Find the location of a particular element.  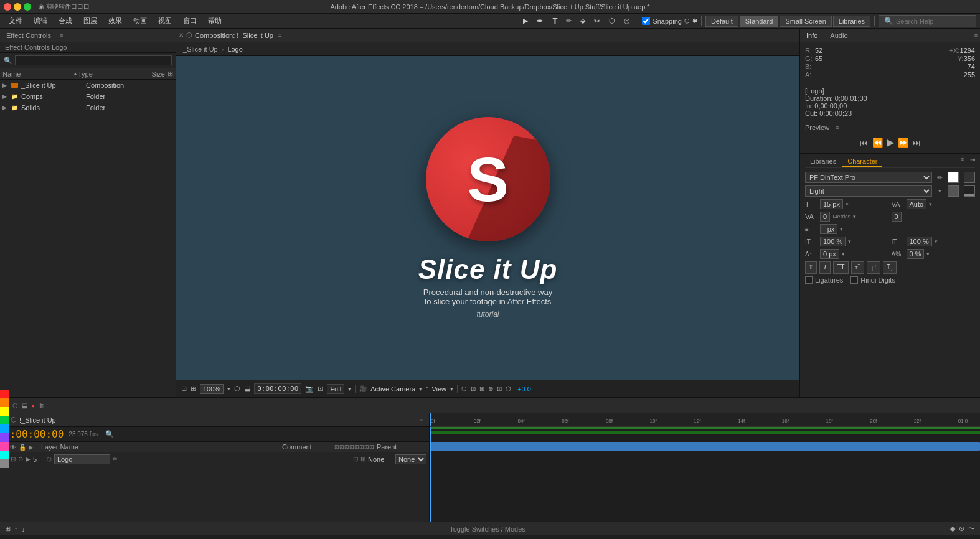

viewer-view: 1 View is located at coordinates (436, 389).